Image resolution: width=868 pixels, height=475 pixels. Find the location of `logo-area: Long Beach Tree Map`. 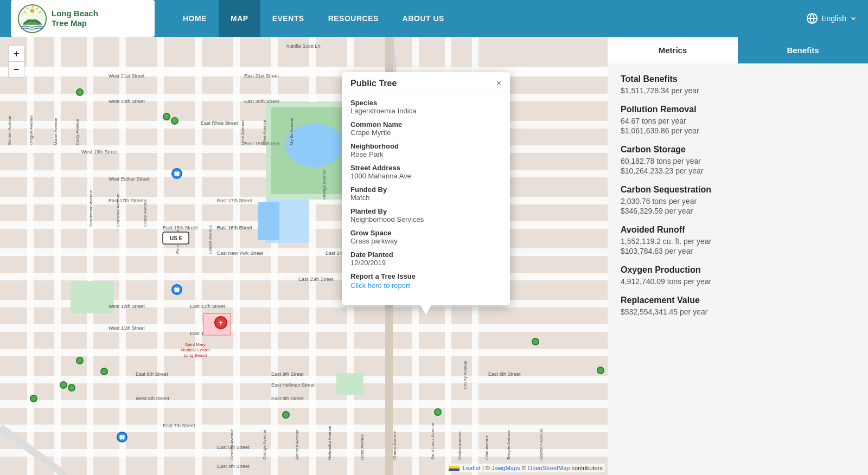

logo-area: Long Beach Tree Map is located at coordinates (82, 18).